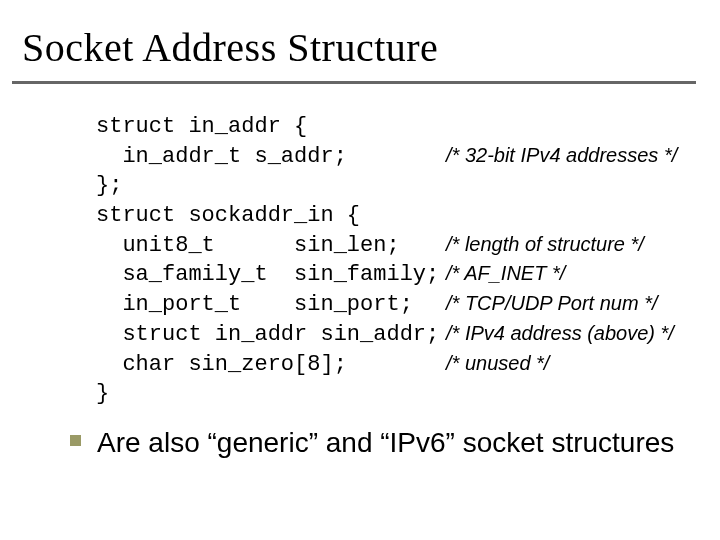  Describe the element at coordinates (571, 364) in the screenshot. I see `code-comment: /* unused */` at that location.